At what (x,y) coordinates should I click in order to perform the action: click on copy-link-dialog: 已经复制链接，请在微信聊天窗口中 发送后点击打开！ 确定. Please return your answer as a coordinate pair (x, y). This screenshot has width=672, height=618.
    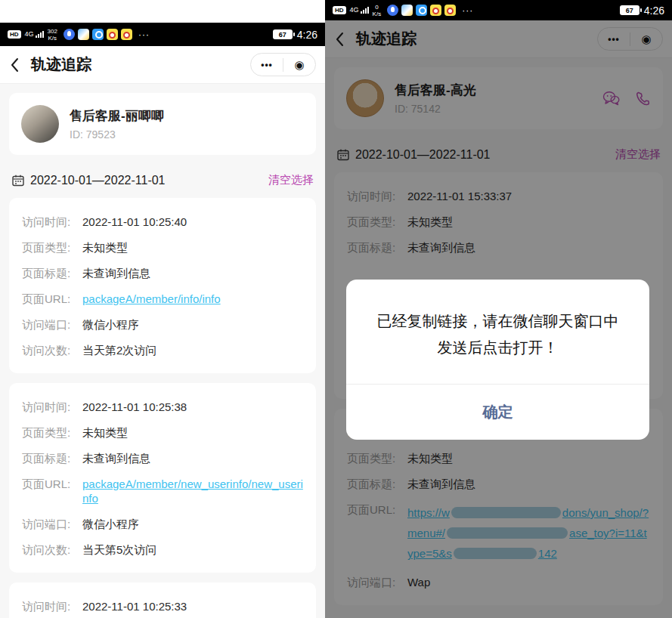
    Looking at the image, I should click on (497, 360).